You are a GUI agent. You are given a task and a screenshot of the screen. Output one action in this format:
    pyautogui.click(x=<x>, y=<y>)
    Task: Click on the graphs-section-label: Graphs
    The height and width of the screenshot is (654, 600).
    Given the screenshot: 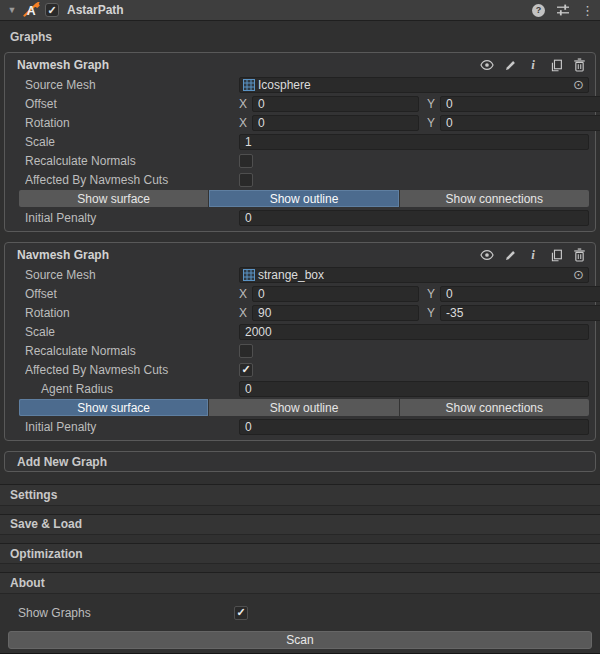 What is the action you would take?
    pyautogui.click(x=300, y=36)
    